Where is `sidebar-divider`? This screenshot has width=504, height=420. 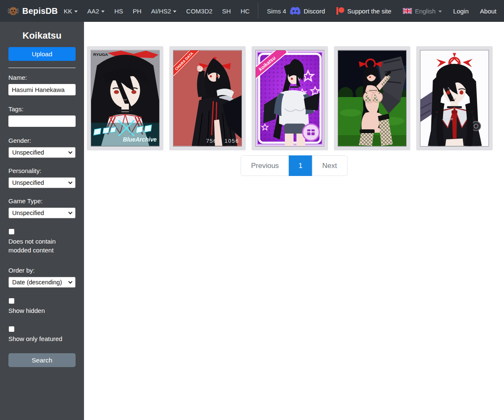
sidebar-divider is located at coordinates (42, 68).